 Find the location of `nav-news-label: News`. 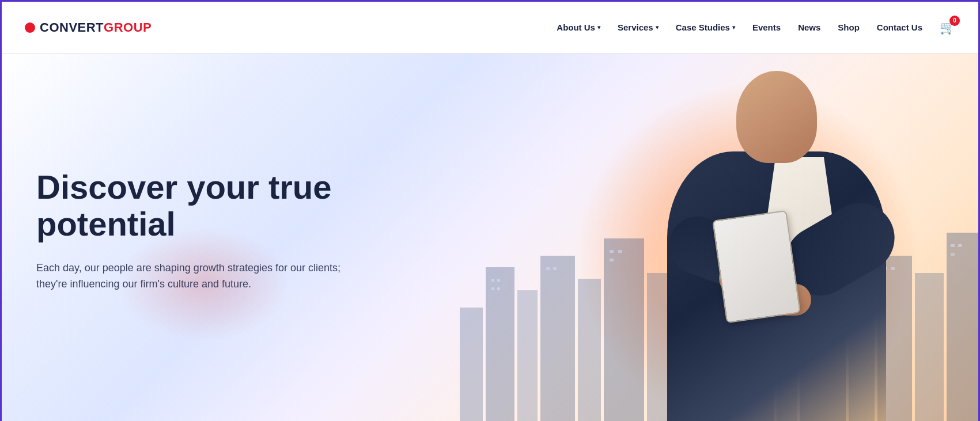

nav-news-label: News is located at coordinates (809, 28).